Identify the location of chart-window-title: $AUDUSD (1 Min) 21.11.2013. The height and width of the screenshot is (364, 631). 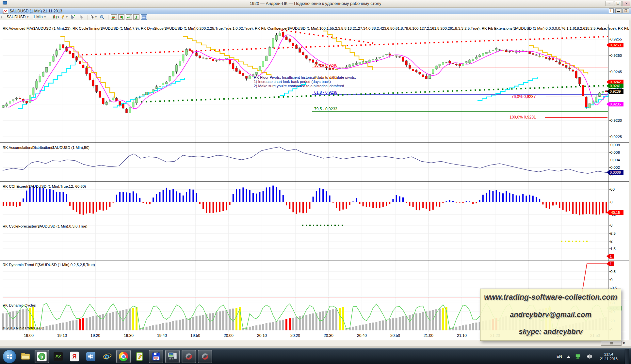
(36, 11).